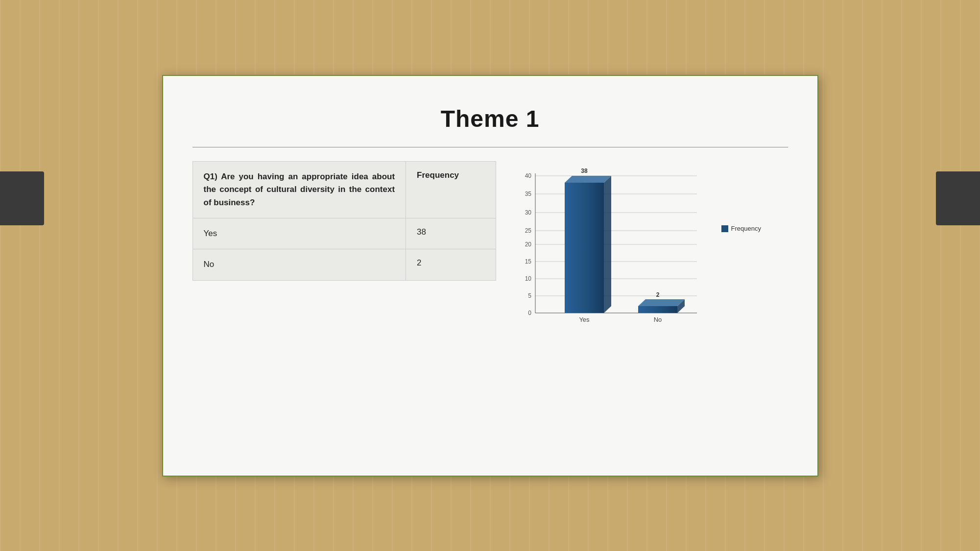  I want to click on frequency-label: Frequency, so click(438, 175).